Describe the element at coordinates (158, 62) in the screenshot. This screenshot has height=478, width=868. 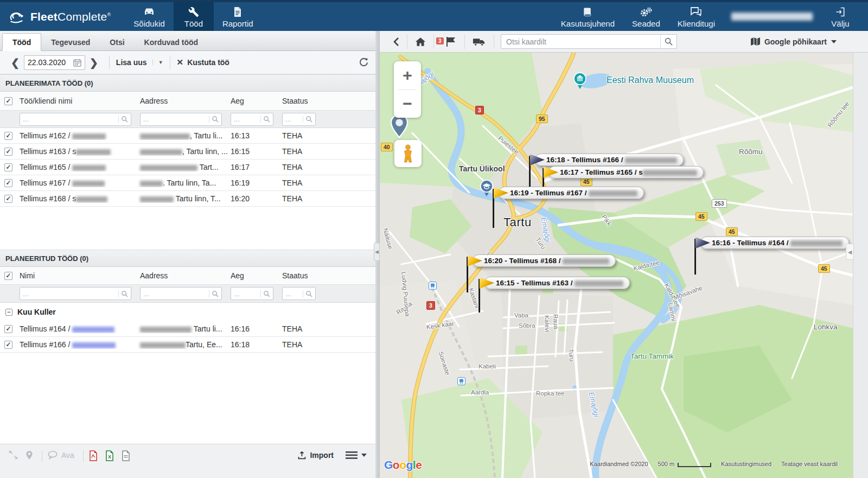
I see `add-new-dropdown-caret: ▼` at that location.